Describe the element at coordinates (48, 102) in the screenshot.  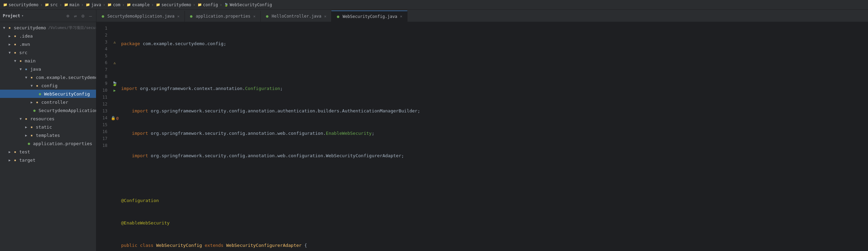
I see `tree-item-controller: ▶ ▪ controller` at that location.